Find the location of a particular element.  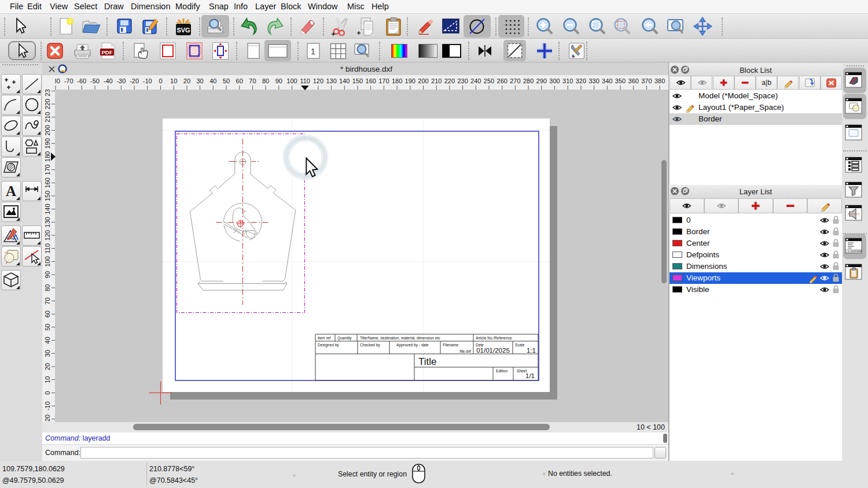

svg-text: 300 is located at coordinates (554, 81).